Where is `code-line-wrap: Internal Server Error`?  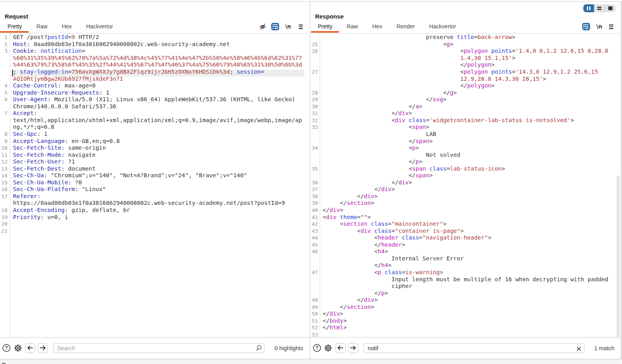
code-line-wrap: Internal Server Error is located at coordinates (466, 259).